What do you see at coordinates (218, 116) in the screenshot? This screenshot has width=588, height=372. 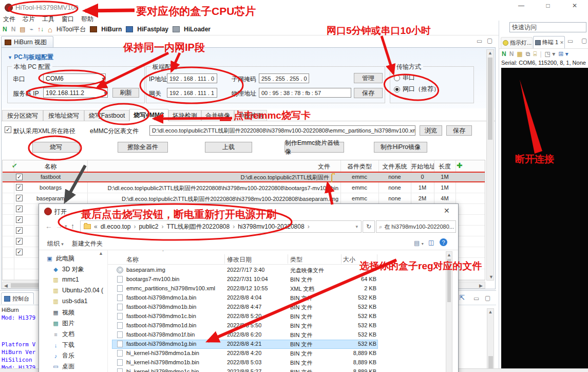 I see `tab-merge-image: 合并镜像` at bounding box center [218, 116].